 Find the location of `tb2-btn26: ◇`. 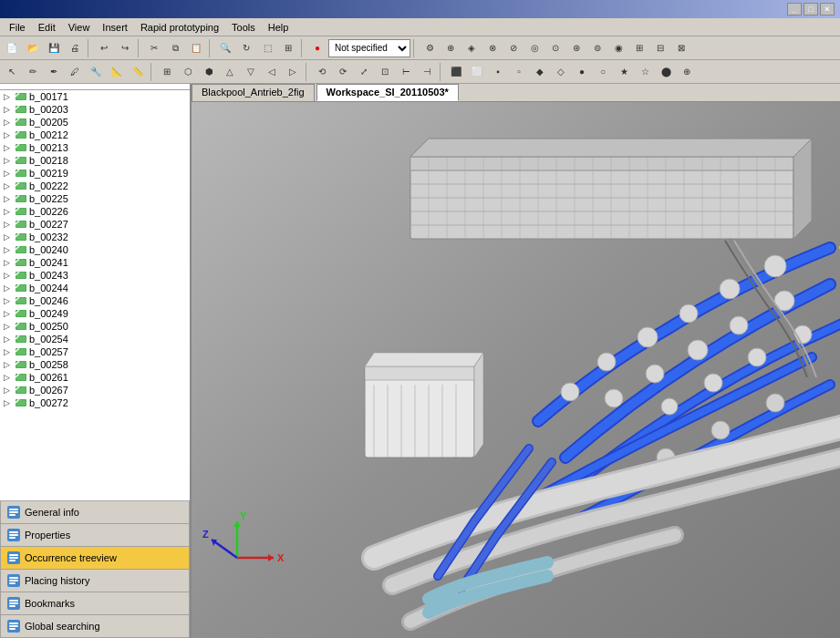

tb2-btn26: ◇ is located at coordinates (561, 72).